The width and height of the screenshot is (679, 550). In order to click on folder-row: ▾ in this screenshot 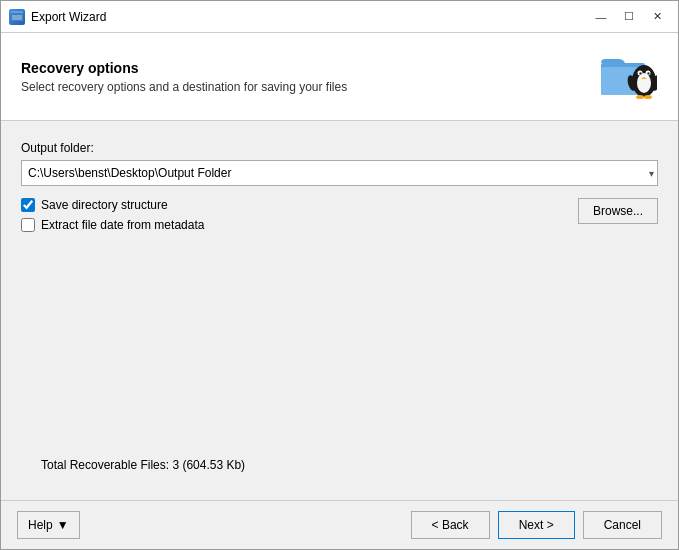, I will do `click(340, 173)`.